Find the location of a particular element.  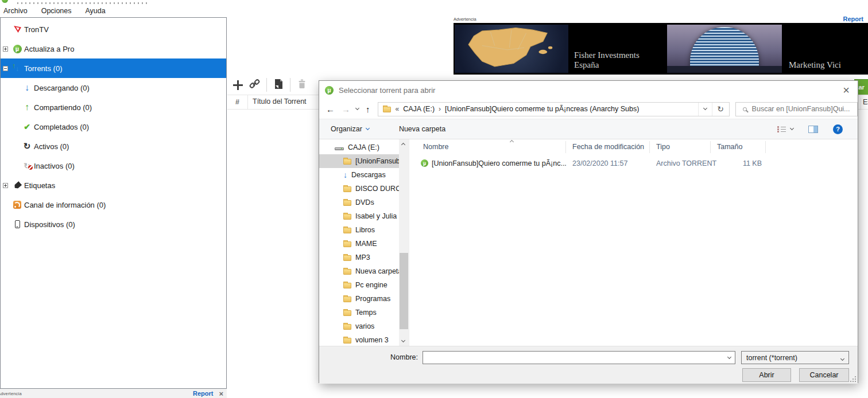

file-row: µ [UnionFansub]Quiero comerme tu pÃ¡nc..… is located at coordinates (634, 164).